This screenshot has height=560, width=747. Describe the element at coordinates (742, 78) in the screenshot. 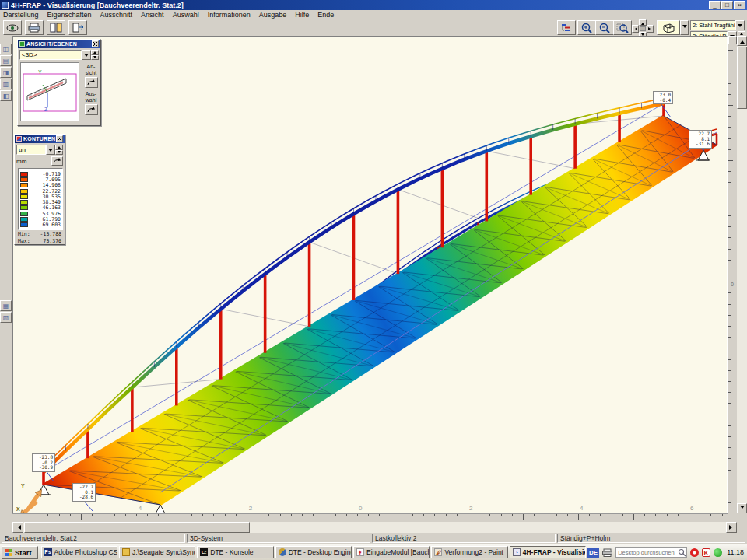

I see `vertical-scroll-thumb` at that location.